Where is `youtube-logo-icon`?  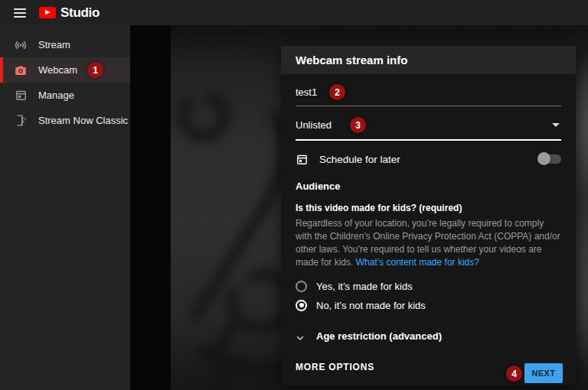
youtube-logo-icon is located at coordinates (47, 12).